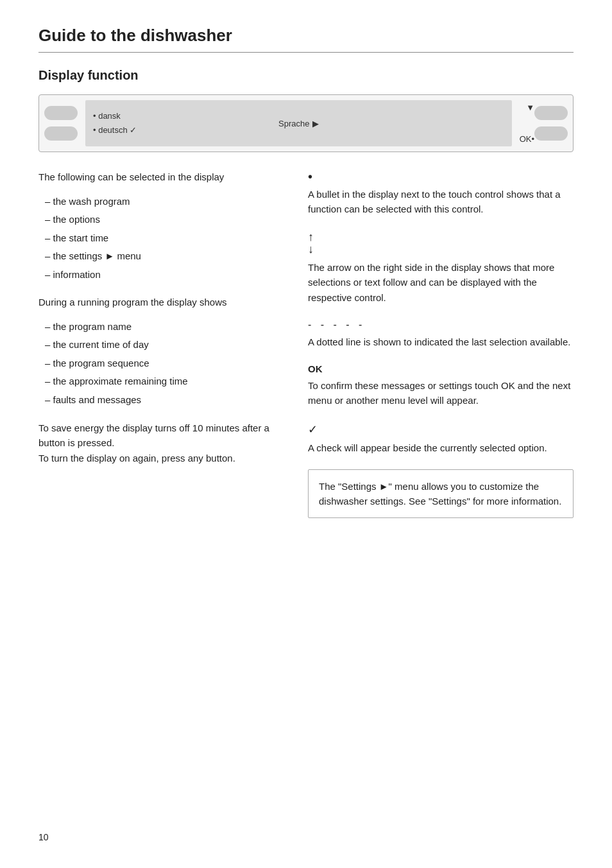 The height and width of the screenshot is (868, 612). What do you see at coordinates (164, 257) in the screenshot?
I see `list1-item-4: the settings ► menu` at bounding box center [164, 257].